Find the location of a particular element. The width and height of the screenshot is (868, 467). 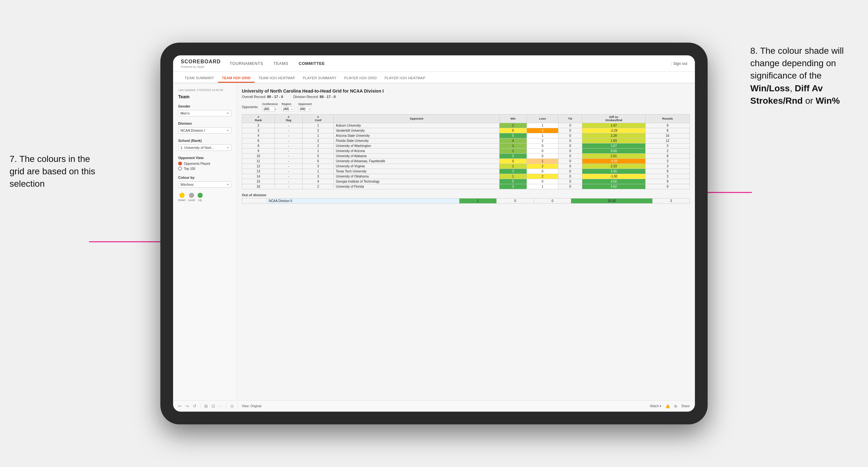

ood-loss: 0 is located at coordinates (515, 201).